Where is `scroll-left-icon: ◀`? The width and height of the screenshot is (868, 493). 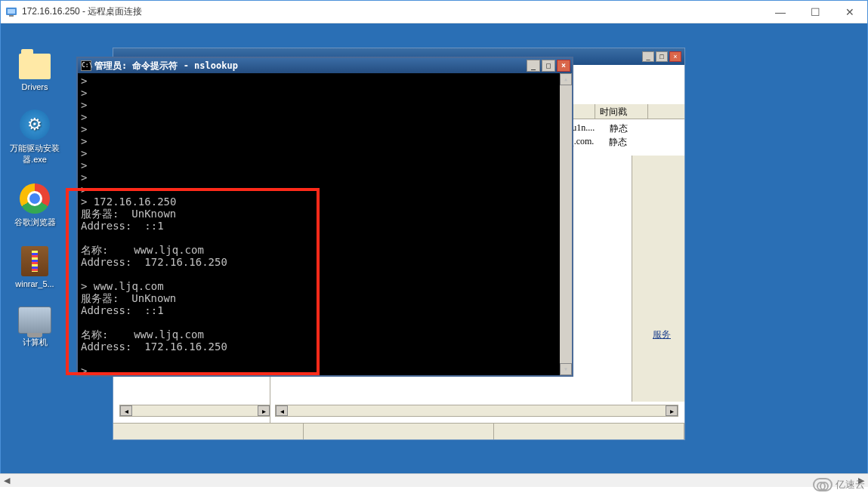 scroll-left-icon: ◀ is located at coordinates (7, 481).